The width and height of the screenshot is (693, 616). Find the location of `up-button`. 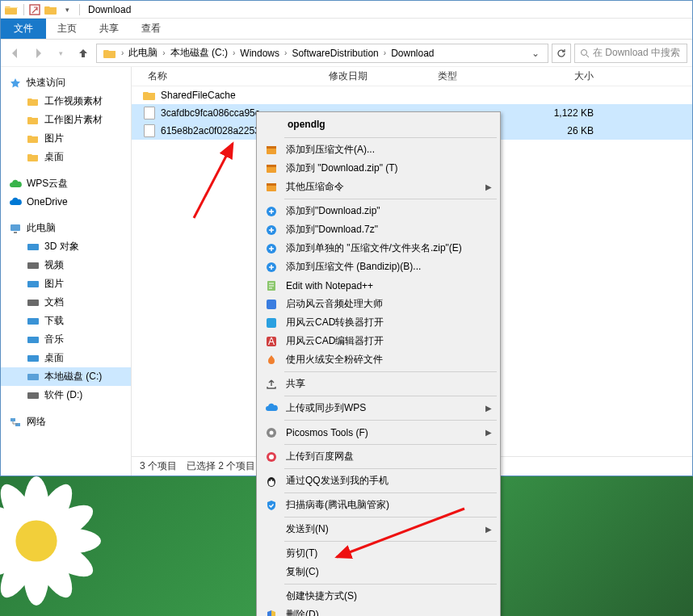

up-button is located at coordinates (83, 53).